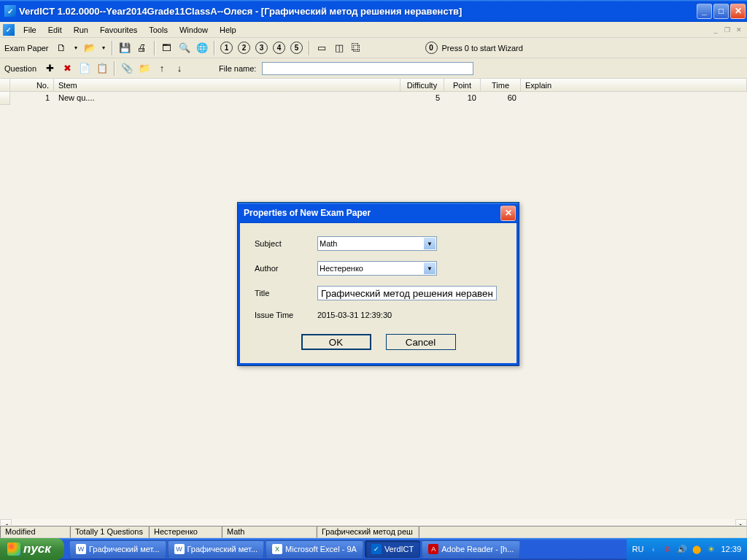 The width and height of the screenshot is (747, 560). I want to click on taskbar-item: AAdobe Reader - [h..., so click(471, 549).